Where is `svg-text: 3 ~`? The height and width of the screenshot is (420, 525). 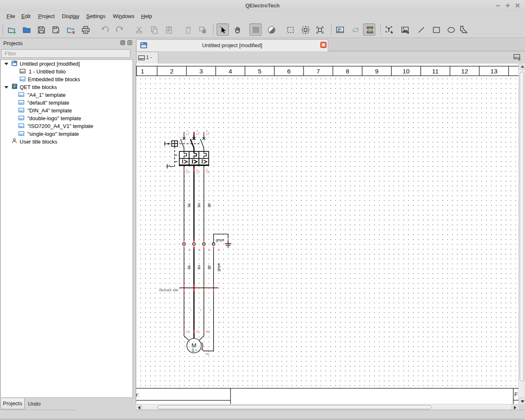
svg-text: 3 ~ is located at coordinates (194, 350).